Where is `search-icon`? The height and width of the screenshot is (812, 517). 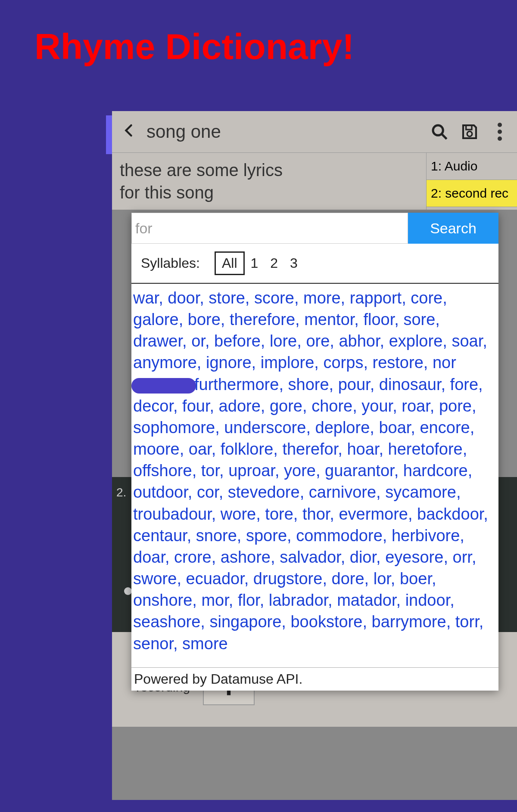
search-icon is located at coordinates (439, 132).